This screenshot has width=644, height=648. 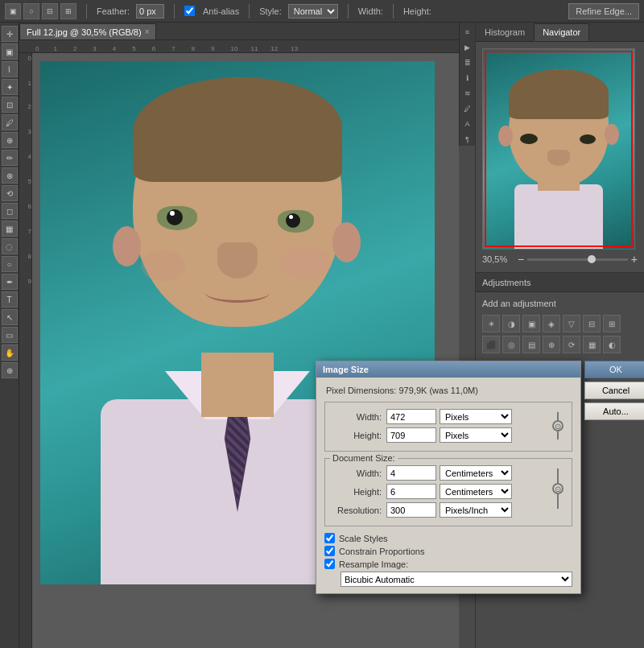 What do you see at coordinates (531, 345) in the screenshot?
I see `adj-channel-mixer: ▤` at bounding box center [531, 345].